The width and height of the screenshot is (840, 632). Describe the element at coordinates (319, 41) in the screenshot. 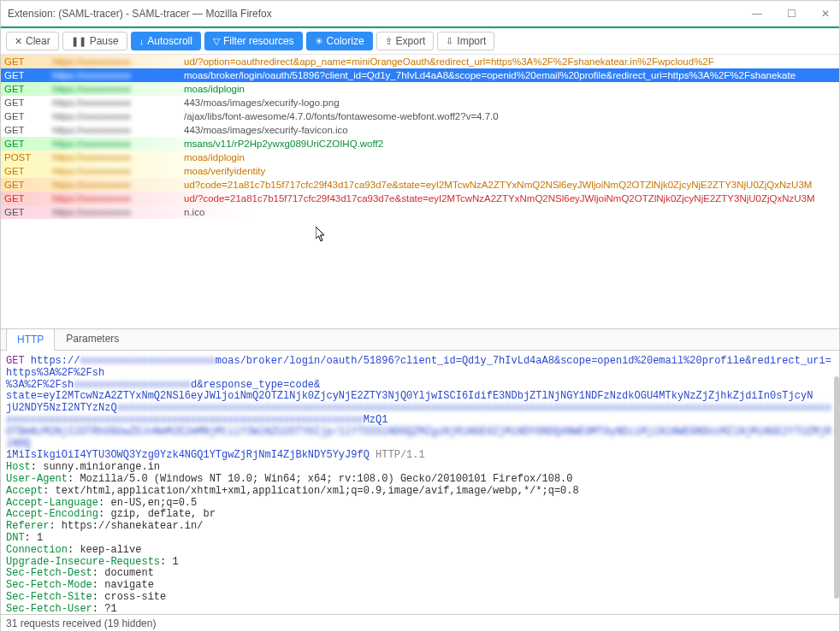

I see `sun-icon: ☀` at that location.